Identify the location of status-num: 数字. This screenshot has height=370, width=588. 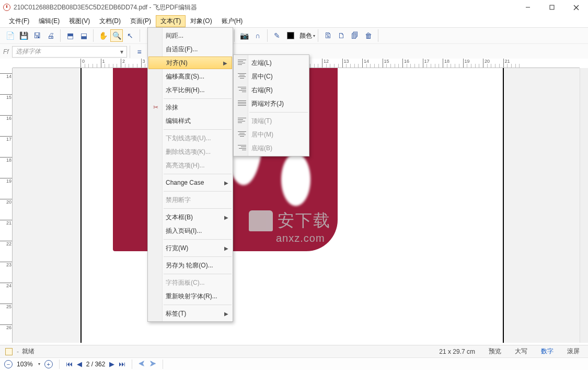
(547, 352).